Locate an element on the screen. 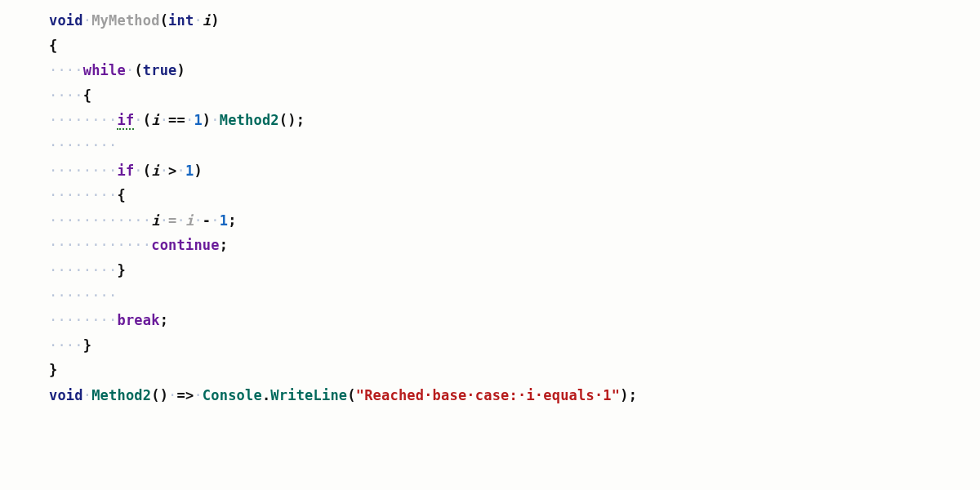 This screenshot has height=490, width=980. operator-gt: > is located at coordinates (172, 171).